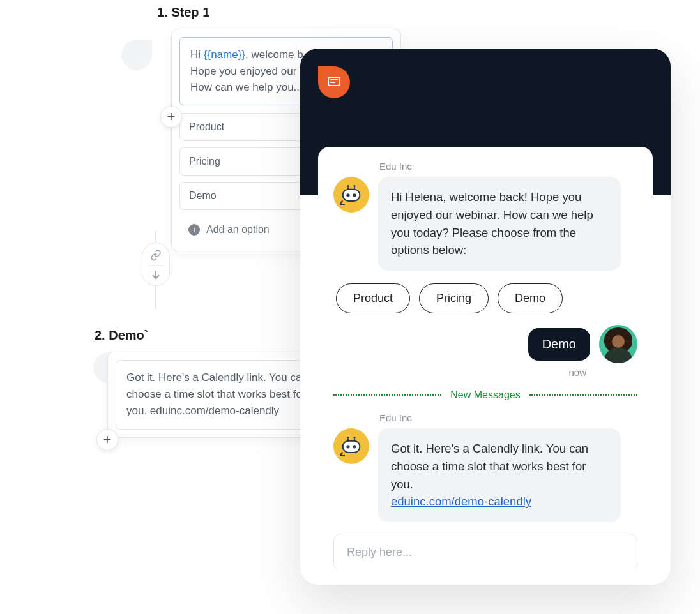 The image size is (700, 614). What do you see at coordinates (559, 345) in the screenshot?
I see `user-message-bubble: Demo` at bounding box center [559, 345].